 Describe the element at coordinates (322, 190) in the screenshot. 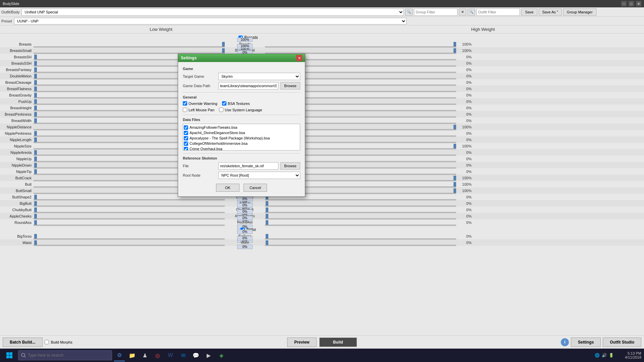

I see `table-row: ButtSmall 100%ButtSmall100% 100%` at that location.